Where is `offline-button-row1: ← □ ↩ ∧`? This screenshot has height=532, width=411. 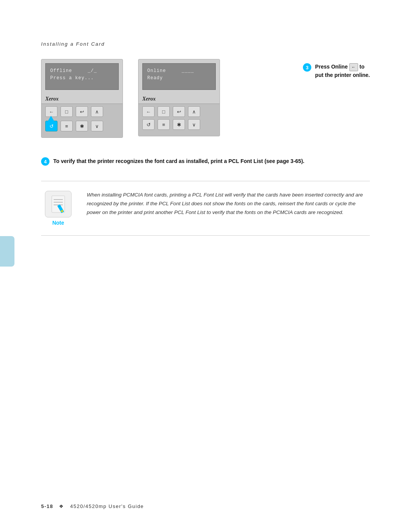
offline-button-row1: ← □ ↩ ∧ is located at coordinates (82, 112).